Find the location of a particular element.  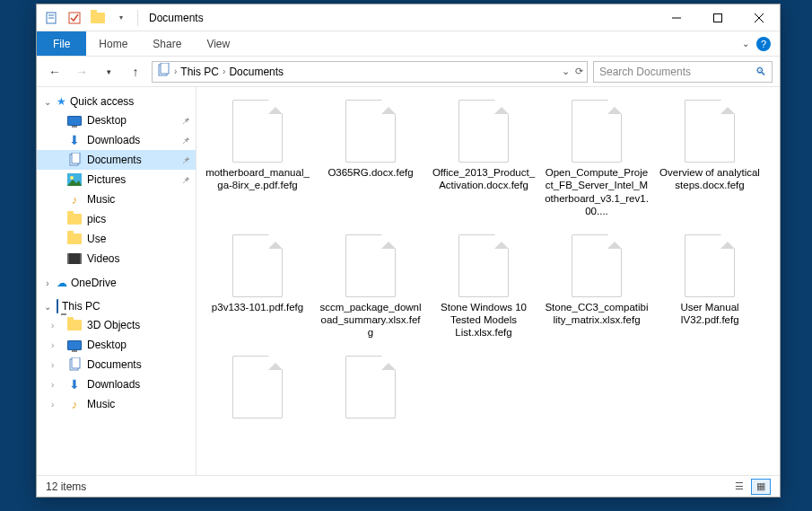

back-button: ← is located at coordinates (55, 72).